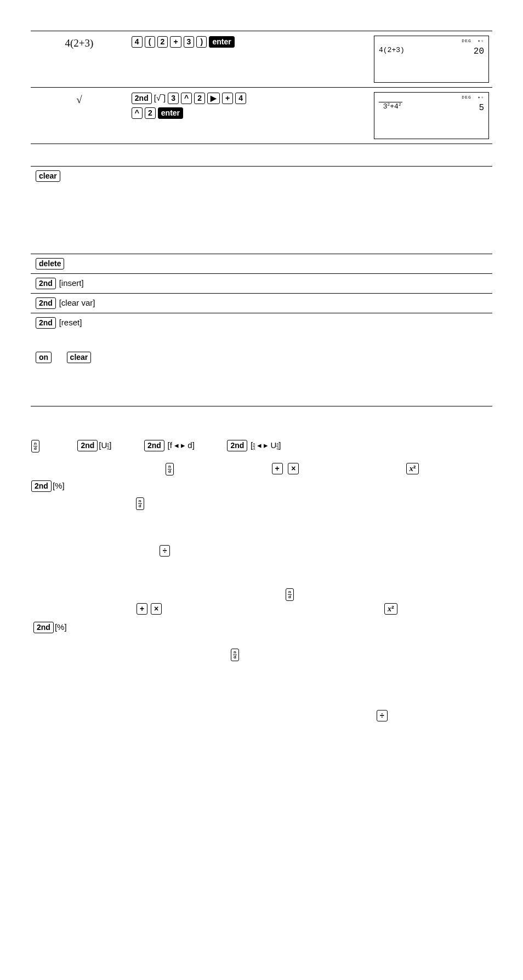  I want to click on key-rparen: ), so click(202, 42).